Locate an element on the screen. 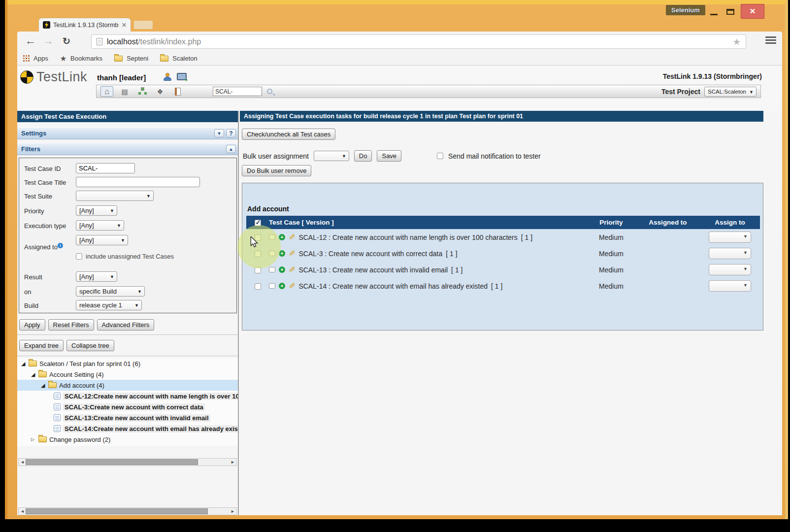 The width and height of the screenshot is (790, 532). tab-close-icon: ✕ is located at coordinates (124, 25).